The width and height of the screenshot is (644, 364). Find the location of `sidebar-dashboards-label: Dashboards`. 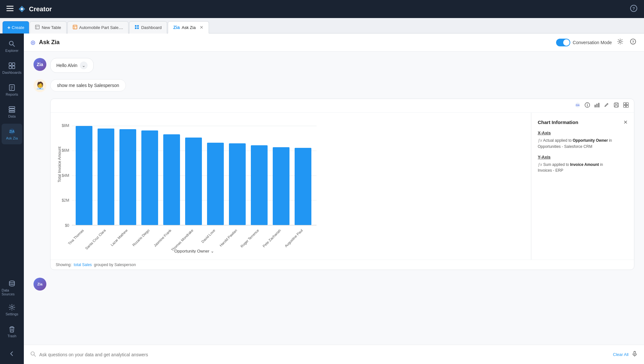

sidebar-dashboards-label: Dashboards is located at coordinates (12, 72).